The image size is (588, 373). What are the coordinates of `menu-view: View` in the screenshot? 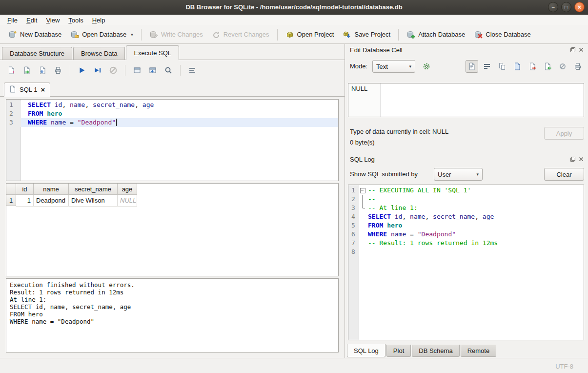 It's located at (53, 21).